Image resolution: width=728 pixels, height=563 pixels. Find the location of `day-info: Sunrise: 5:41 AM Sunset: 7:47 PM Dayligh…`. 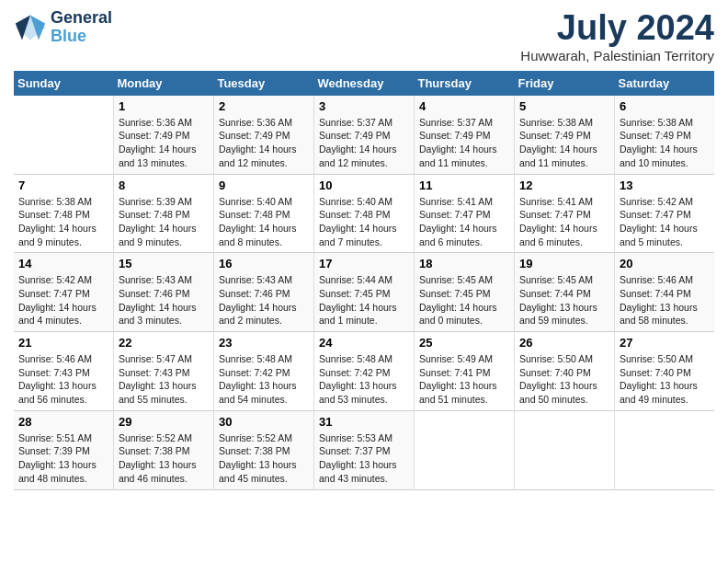

day-info: Sunrise: 5:41 AM Sunset: 7:47 PM Dayligh… is located at coordinates (564, 223).